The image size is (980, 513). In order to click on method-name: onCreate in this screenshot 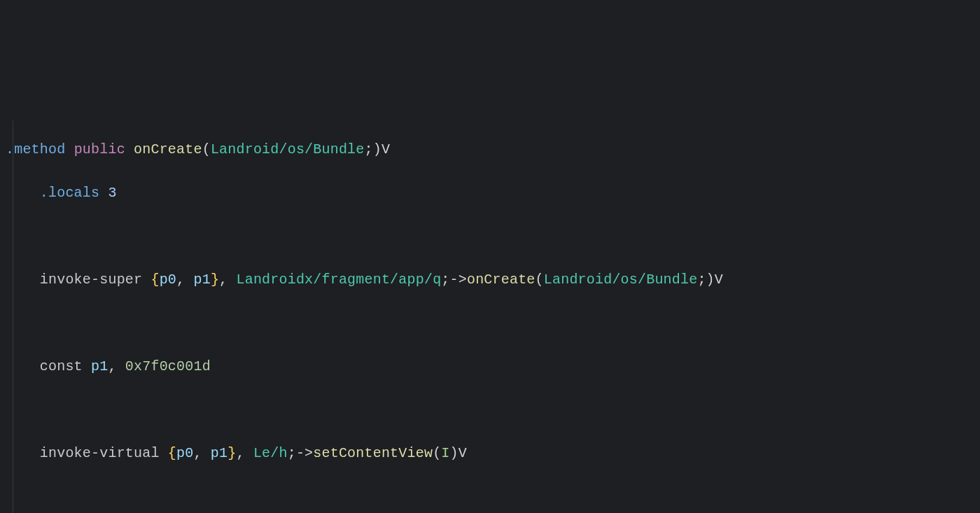, I will do `click(501, 280)`.